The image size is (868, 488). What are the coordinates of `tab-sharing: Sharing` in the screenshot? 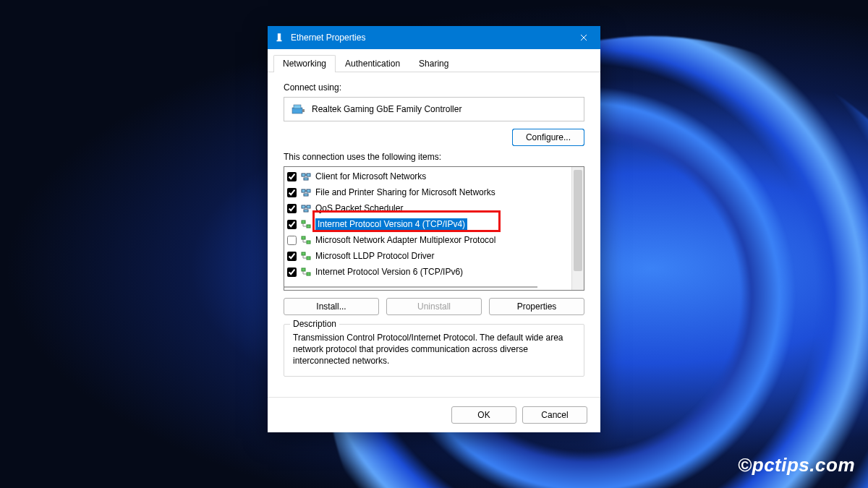 It's located at (434, 64).